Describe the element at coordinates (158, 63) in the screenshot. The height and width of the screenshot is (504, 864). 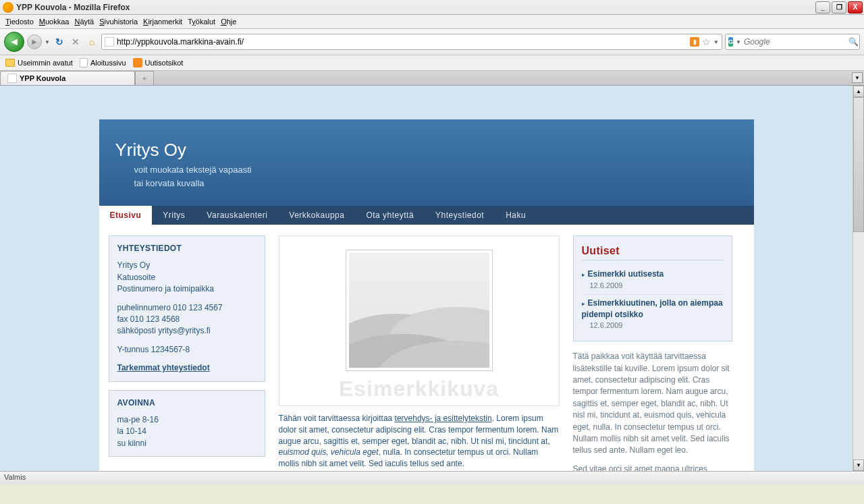
I see `bookmark-uutisotsikot: Uutisotsikot` at that location.